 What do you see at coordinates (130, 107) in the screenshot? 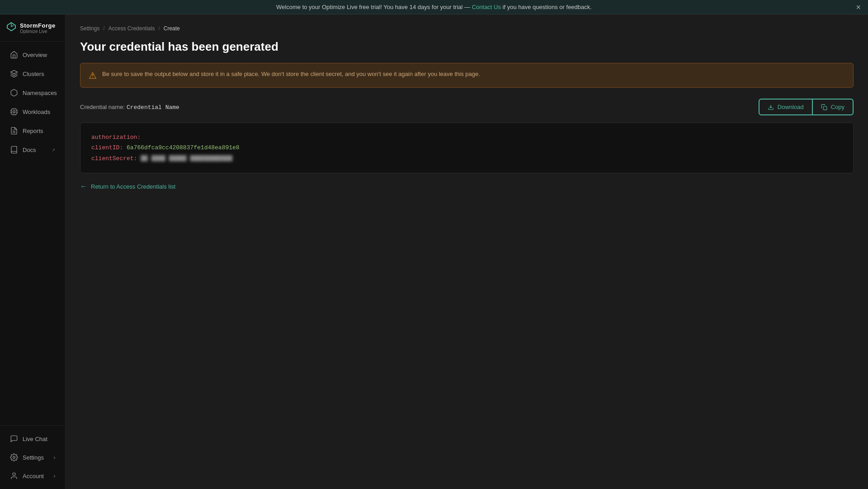
I see `credential-name-section: Credential name: Credential Name` at bounding box center [130, 107].